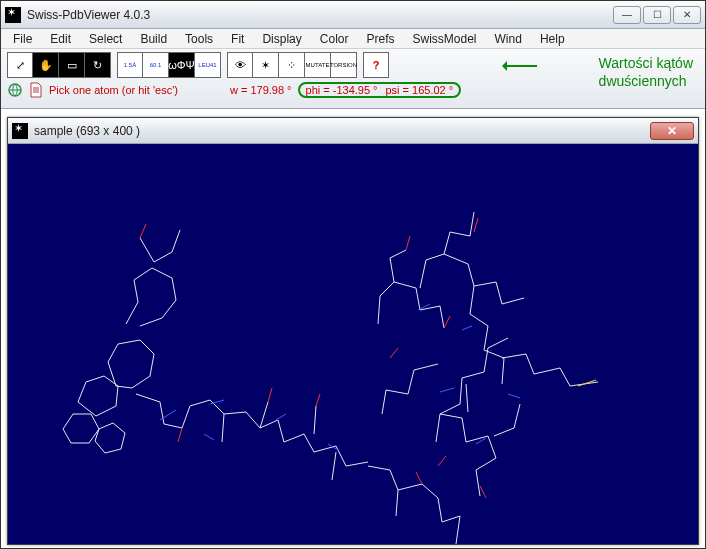  Describe the element at coordinates (353, 65) in the screenshot. I see `toolbar-row: ⤢✋▭↻1.5Å60.1ωΦΨLEU41👁✶⁘MUTATETORSION?` at that location.